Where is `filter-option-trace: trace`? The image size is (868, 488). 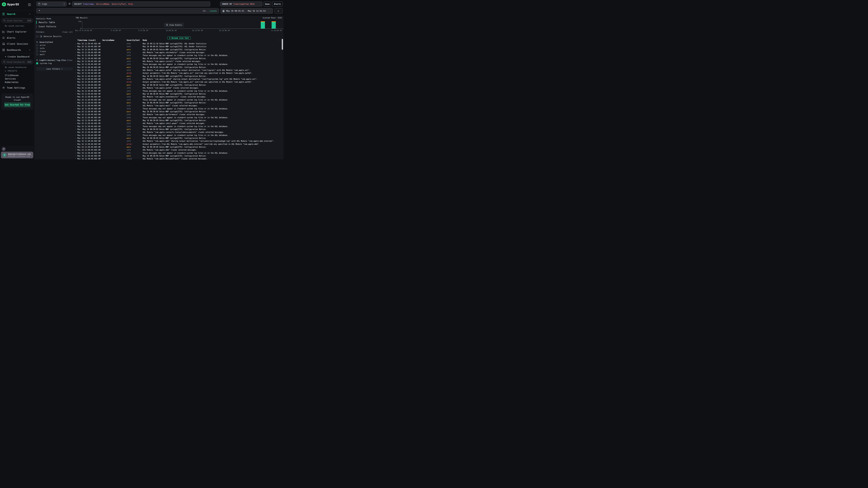
filter-option-trace: trace is located at coordinates (55, 51).